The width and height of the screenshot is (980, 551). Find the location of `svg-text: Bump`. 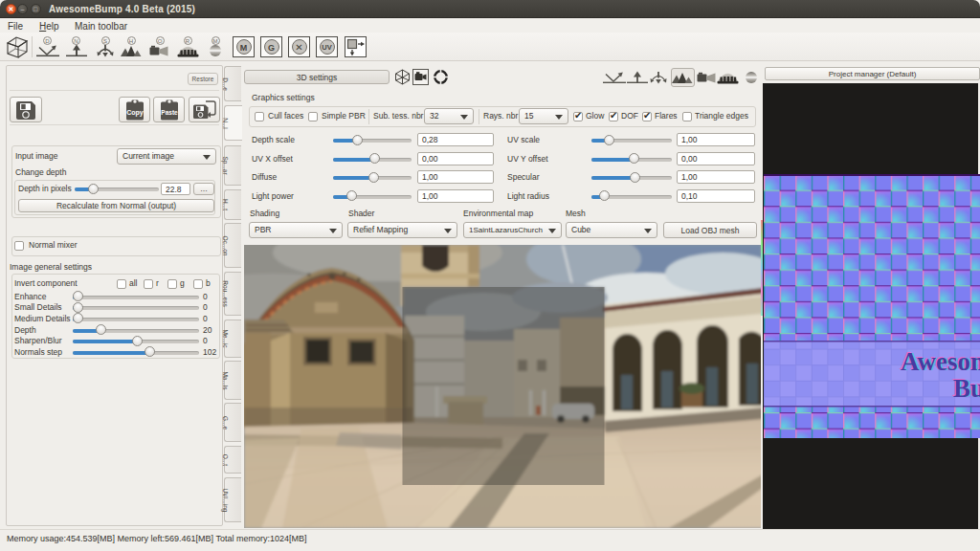

svg-text: Bump is located at coordinates (967, 388).